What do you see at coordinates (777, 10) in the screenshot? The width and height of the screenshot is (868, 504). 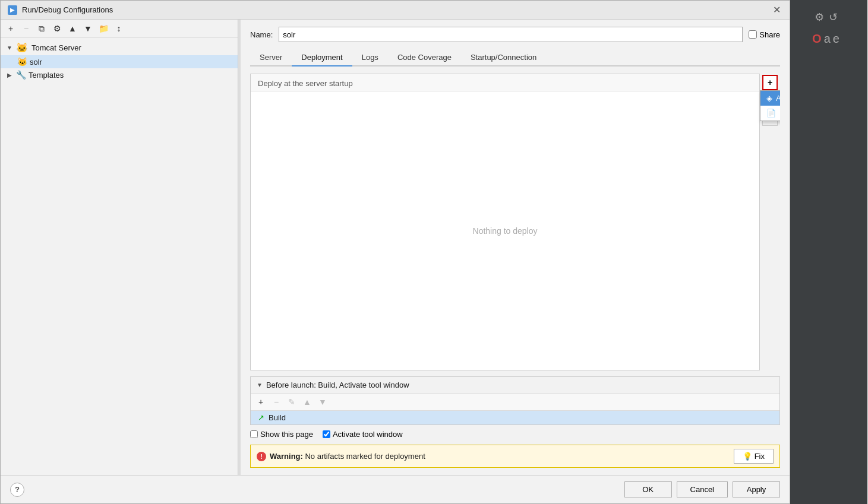 I see `close-button: ✕` at bounding box center [777, 10].